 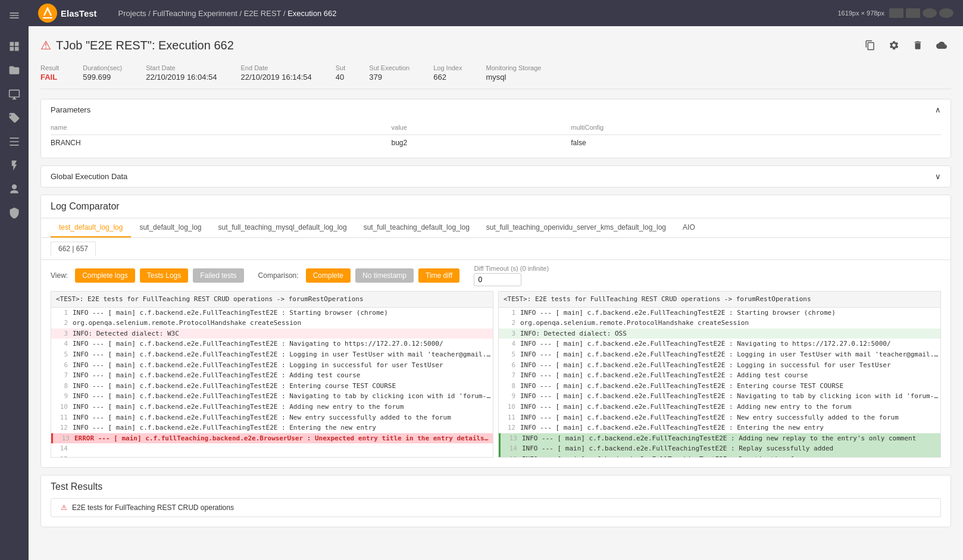 What do you see at coordinates (14, 46) in the screenshot?
I see `dashboard-icon` at bounding box center [14, 46].